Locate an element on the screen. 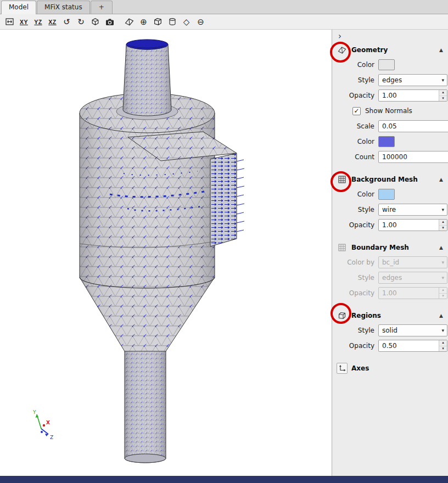  section-header-geometry: Geometry ▲ is located at coordinates (390, 50).